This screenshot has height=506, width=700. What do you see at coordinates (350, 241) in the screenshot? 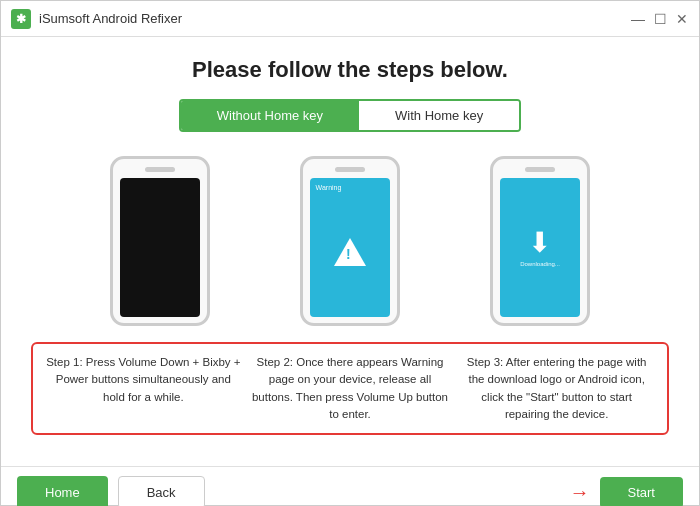
I see `phone-2-wrapper: Warning` at bounding box center [350, 241].